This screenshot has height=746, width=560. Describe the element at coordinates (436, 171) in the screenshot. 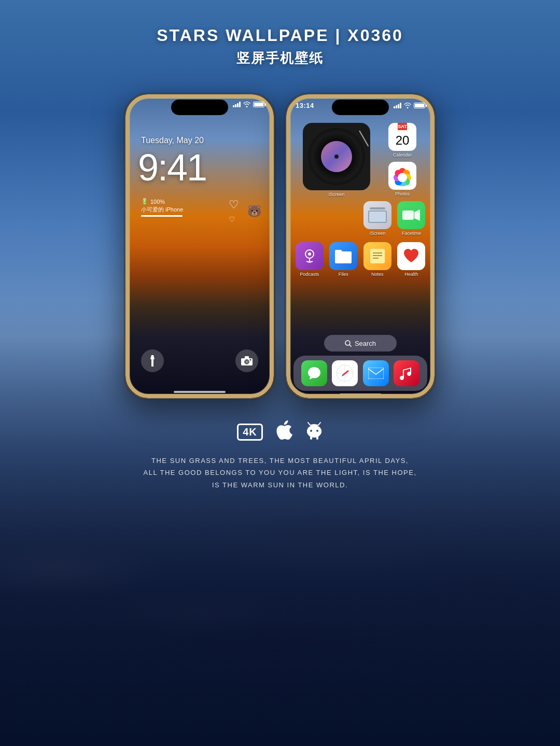

I see `power-button-right` at that location.